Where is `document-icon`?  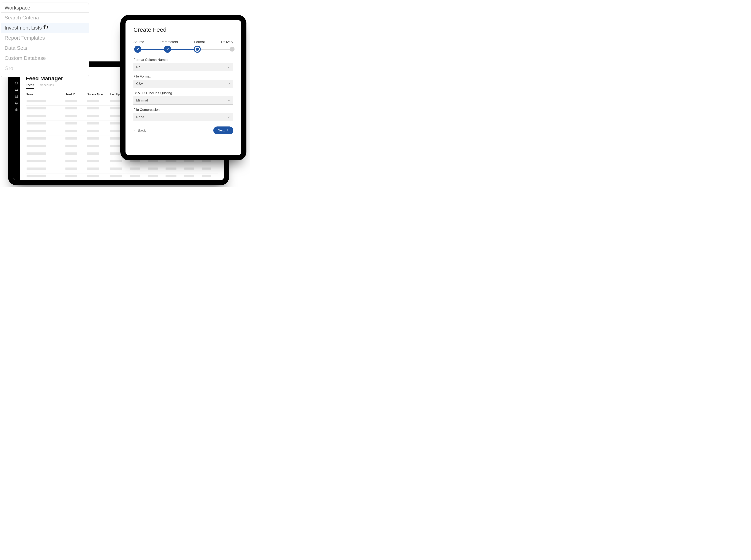
document-icon is located at coordinates (16, 110).